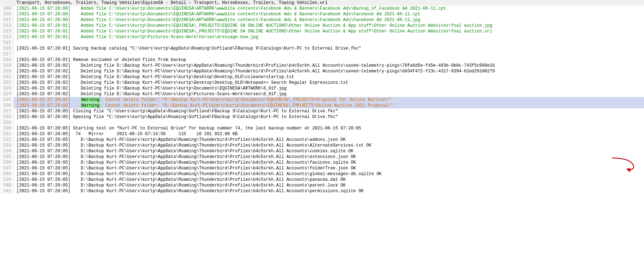  I want to click on log-content: [2021-06-15 07:20:05] Starting test on "…, so click(329, 128).